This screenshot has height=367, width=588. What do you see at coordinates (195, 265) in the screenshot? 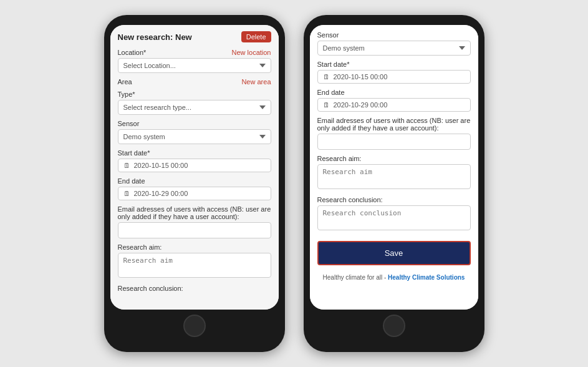
I see `research-aim-textarea` at bounding box center [195, 265].